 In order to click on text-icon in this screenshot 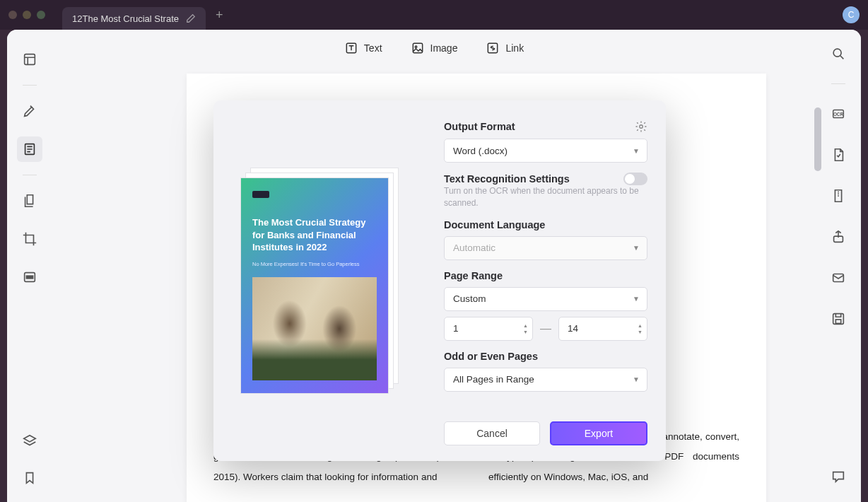, I will do `click(351, 48)`.